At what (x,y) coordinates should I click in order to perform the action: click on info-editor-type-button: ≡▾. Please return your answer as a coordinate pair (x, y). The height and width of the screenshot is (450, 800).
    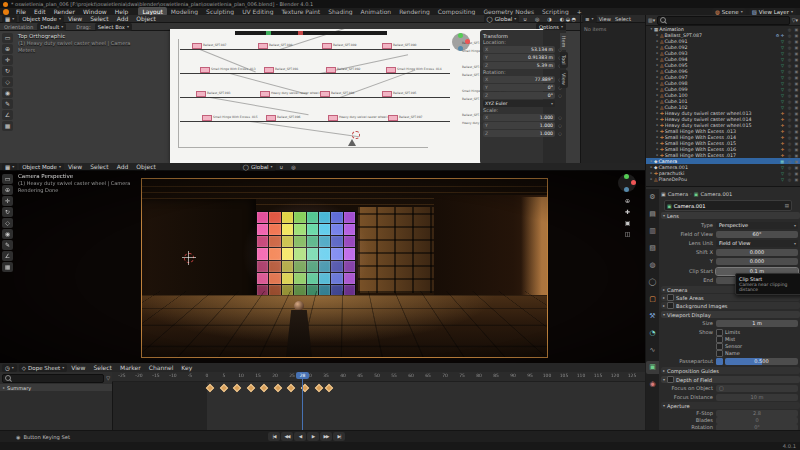
    Looking at the image, I should click on (590, 19).